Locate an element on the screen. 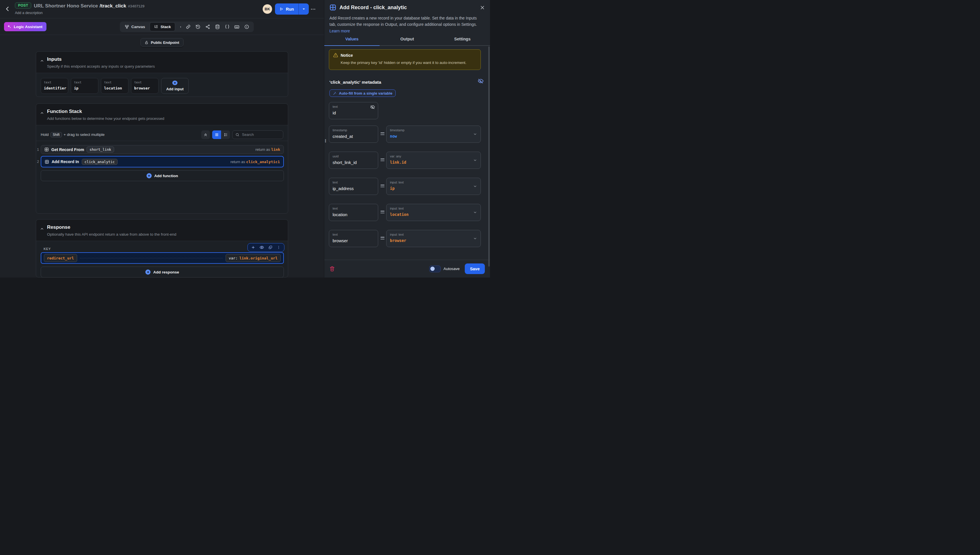 This screenshot has width=980, height=555. kebab-menu-icon is located at coordinates (279, 247).